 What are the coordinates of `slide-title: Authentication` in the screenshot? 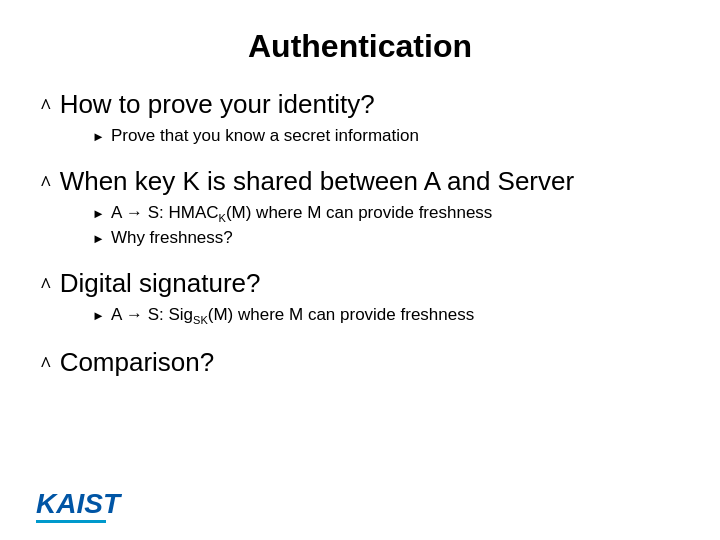 It's located at (360, 42).